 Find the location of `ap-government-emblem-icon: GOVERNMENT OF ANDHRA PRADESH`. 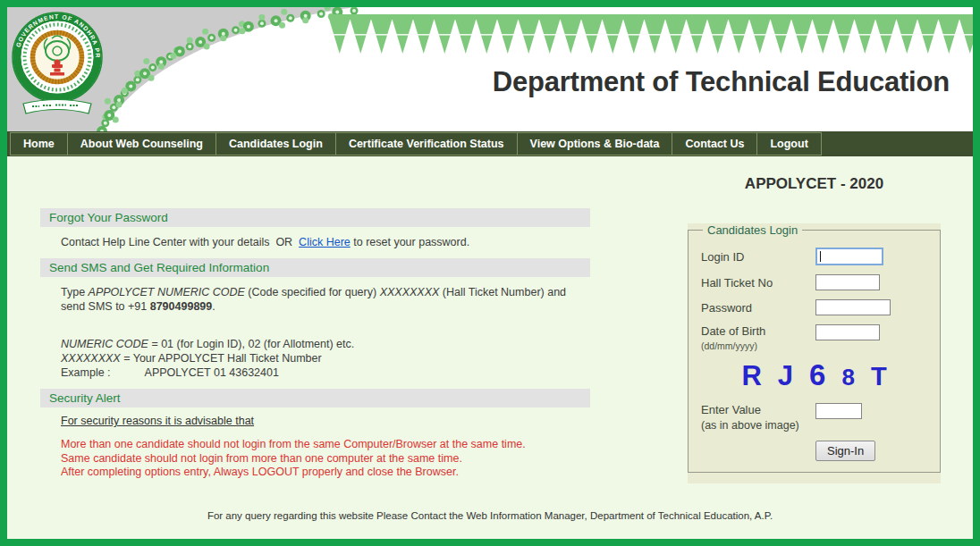

ap-government-emblem-icon: GOVERNMENT OF ANDHRA PRADESH is located at coordinates (57, 64).